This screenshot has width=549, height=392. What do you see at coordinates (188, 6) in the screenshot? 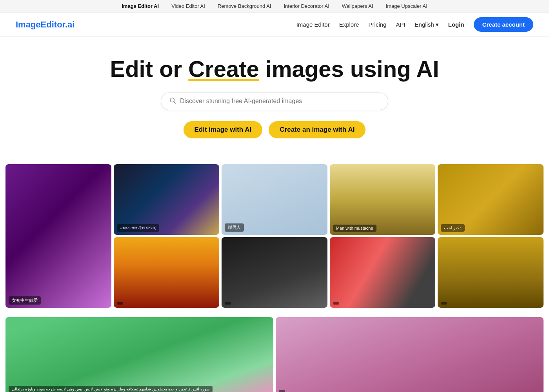
I see `banner-link-video-editor-ai: Video Editor AI` at bounding box center [188, 6].